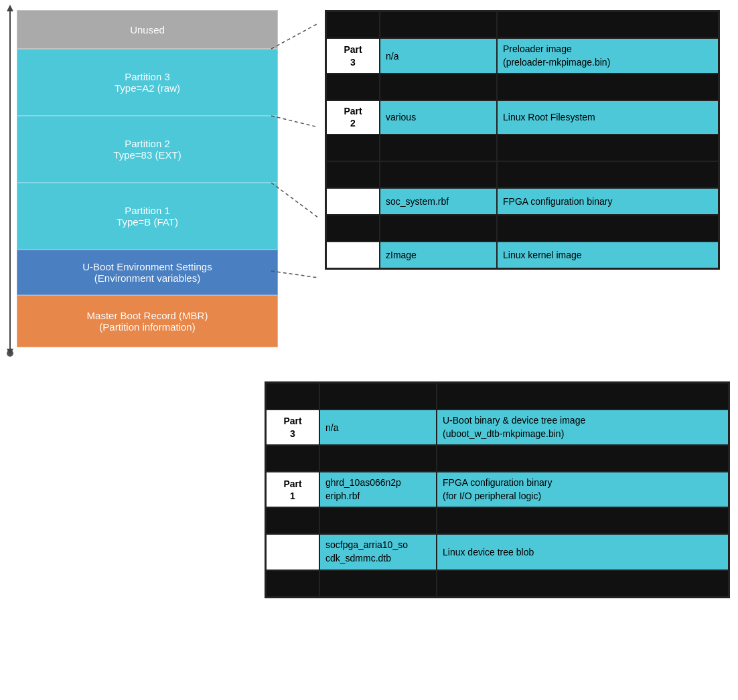 The image size is (738, 700). I want to click on bot-r7c1, so click(293, 584).